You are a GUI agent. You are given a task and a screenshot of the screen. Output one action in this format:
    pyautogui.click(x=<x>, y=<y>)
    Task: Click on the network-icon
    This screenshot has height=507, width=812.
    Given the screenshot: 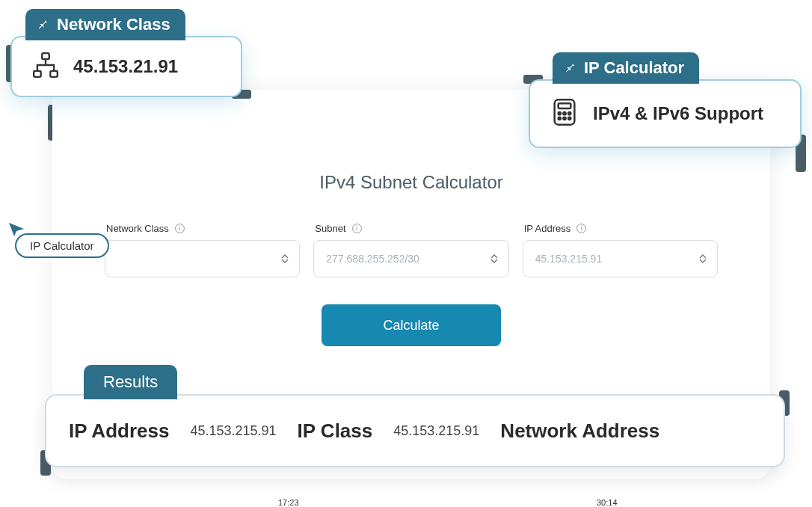 What is the action you would take?
    pyautogui.click(x=46, y=67)
    